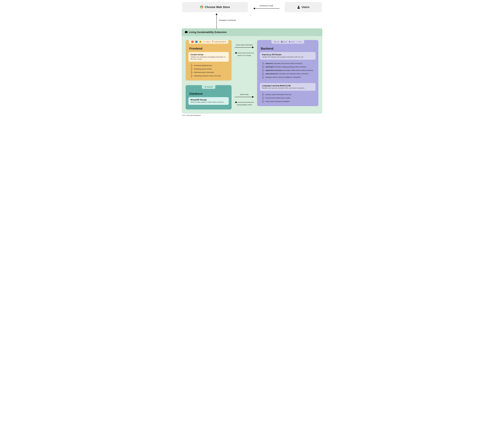 The image size is (504, 423). Describe the element at coordinates (209, 55) in the screenshot. I see `content-script-title: Content Script` at that location.